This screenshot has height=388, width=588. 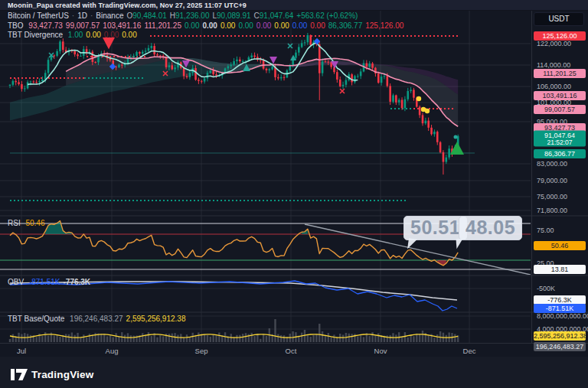 What do you see at coordinates (28, 223) in the screenshot?
I see `rsi-legend: RSI 50.46` at bounding box center [28, 223].